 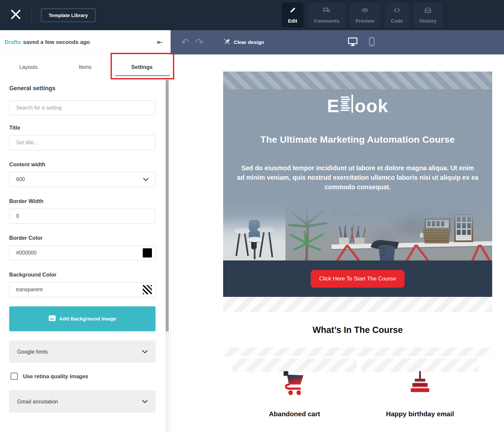 What do you see at coordinates (397, 21) in the screenshot?
I see `code-label: Code` at bounding box center [397, 21].